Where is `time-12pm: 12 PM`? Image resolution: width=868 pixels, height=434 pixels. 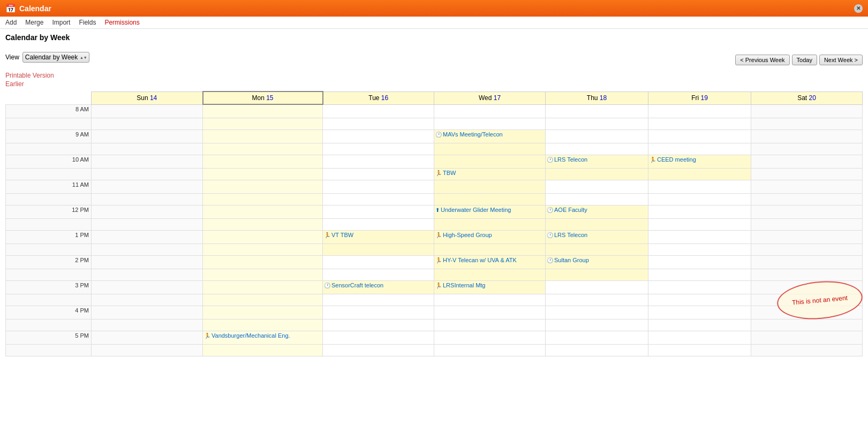 time-12pm: 12 PM is located at coordinates (49, 212).